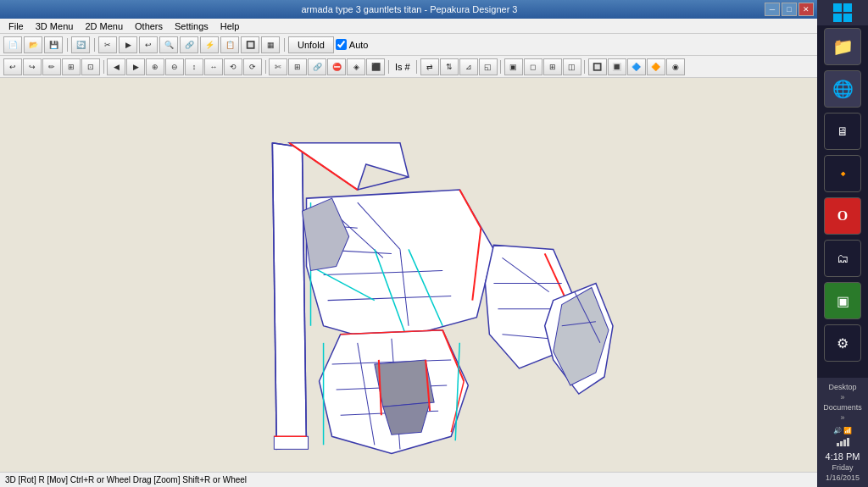 This screenshot has width=868, height=487. Describe the element at coordinates (116, 67) in the screenshot. I see `t2-btn6: ◀` at that location.